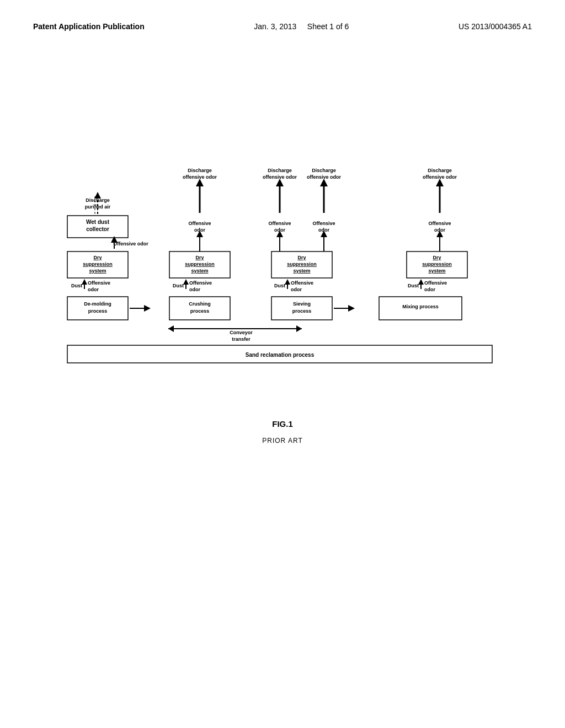 This screenshot has height=728, width=565. Describe the element at coordinates (280, 355) in the screenshot. I see `svg-text: Sand reclamation process` at that location.